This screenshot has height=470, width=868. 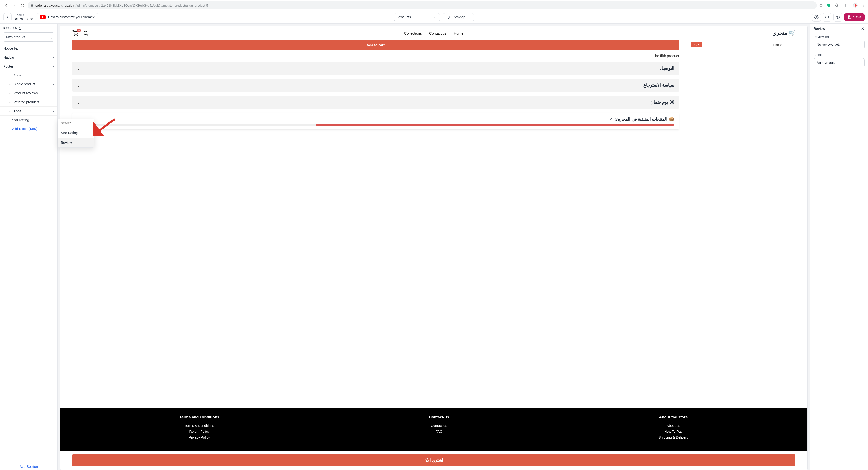 What do you see at coordinates (827, 17) in the screenshot?
I see `code-button` at bounding box center [827, 17].